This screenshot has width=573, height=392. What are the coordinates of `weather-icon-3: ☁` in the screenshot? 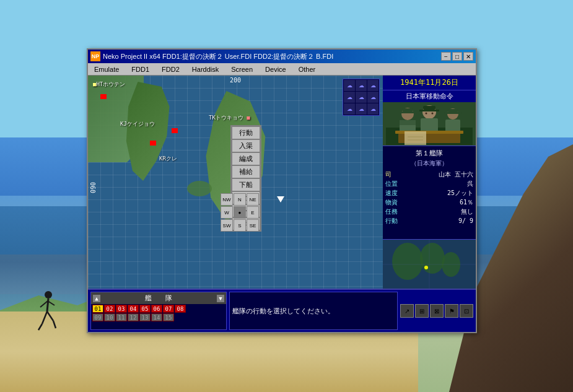 It's located at (373, 85).